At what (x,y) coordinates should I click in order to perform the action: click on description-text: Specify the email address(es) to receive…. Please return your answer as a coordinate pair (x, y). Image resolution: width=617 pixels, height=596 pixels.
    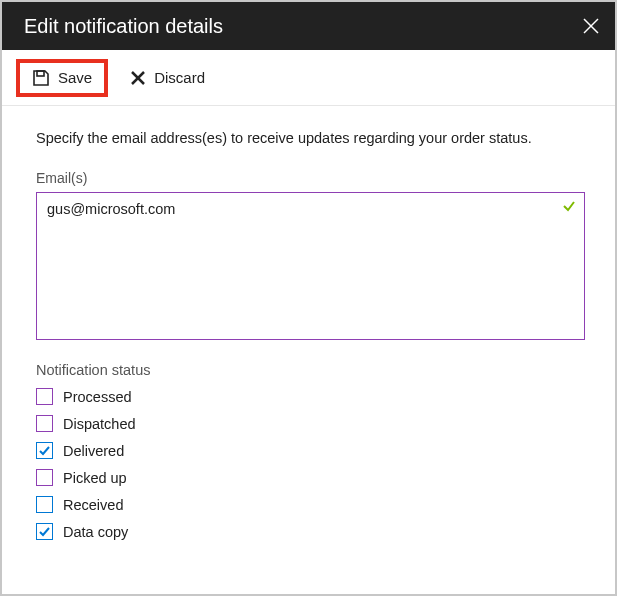
    Looking at the image, I should click on (310, 138).